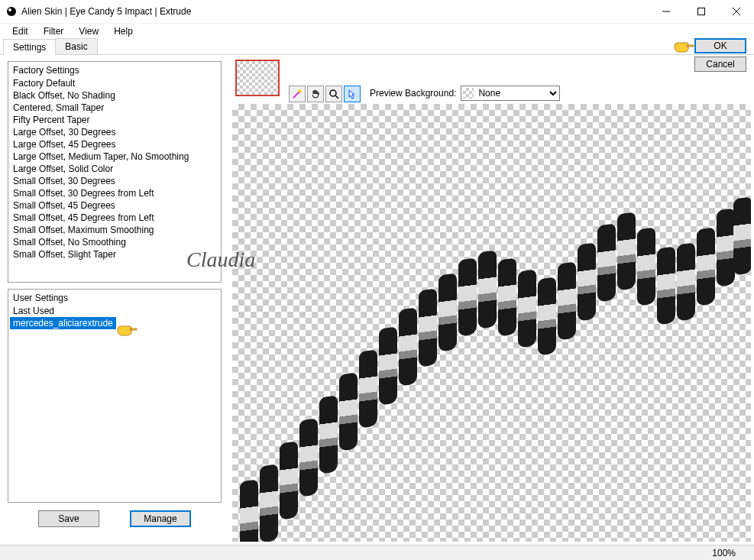 The image size is (754, 560). Describe the element at coordinates (115, 95) in the screenshot. I see `factory-item: Black Offset, No Shading` at that location.